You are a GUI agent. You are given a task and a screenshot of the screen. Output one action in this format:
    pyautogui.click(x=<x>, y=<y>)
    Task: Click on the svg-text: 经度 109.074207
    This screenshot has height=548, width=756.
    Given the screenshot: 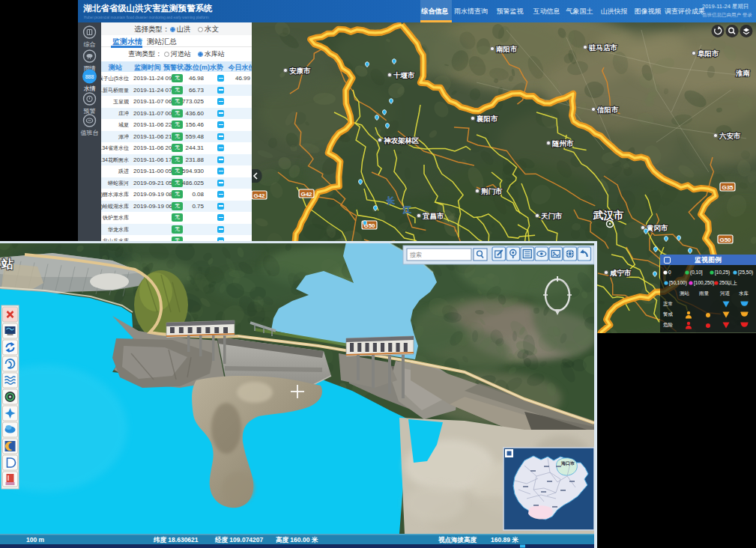 What is the action you would take?
    pyautogui.click(x=239, y=540)
    